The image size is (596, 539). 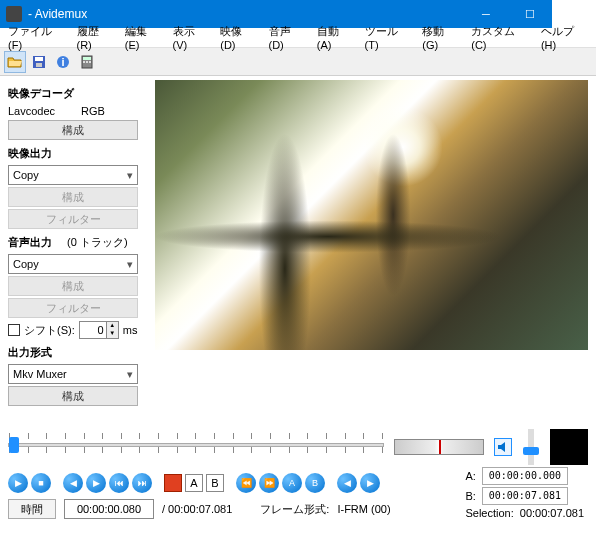 What do you see at coordinates (569, 447) in the screenshot?
I see `audio-preview` at bounding box center [569, 447].